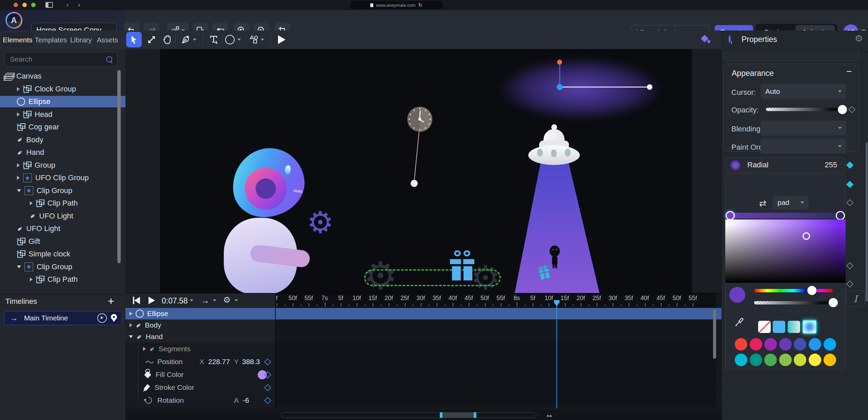 The width and height of the screenshot is (868, 420). Describe the element at coordinates (741, 344) in the screenshot. I see `swatch-f44336` at that location.